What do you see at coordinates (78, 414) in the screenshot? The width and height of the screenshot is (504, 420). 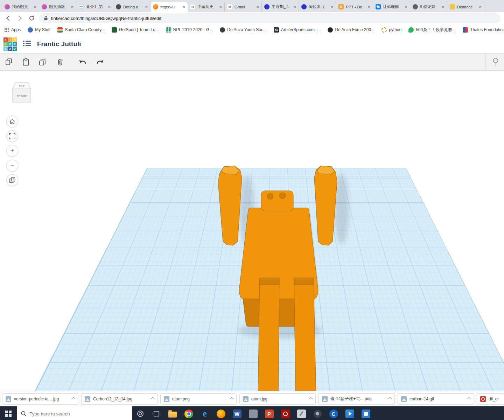 I see `search-input` at bounding box center [78, 414].